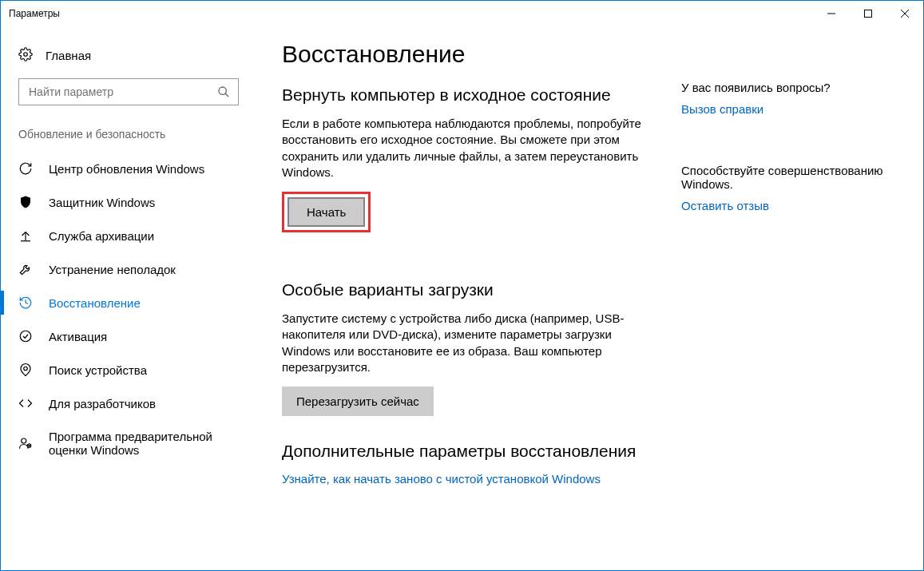 This screenshot has width=924, height=571. I want to click on questions-heading: У вас появились вопросы?, so click(785, 88).